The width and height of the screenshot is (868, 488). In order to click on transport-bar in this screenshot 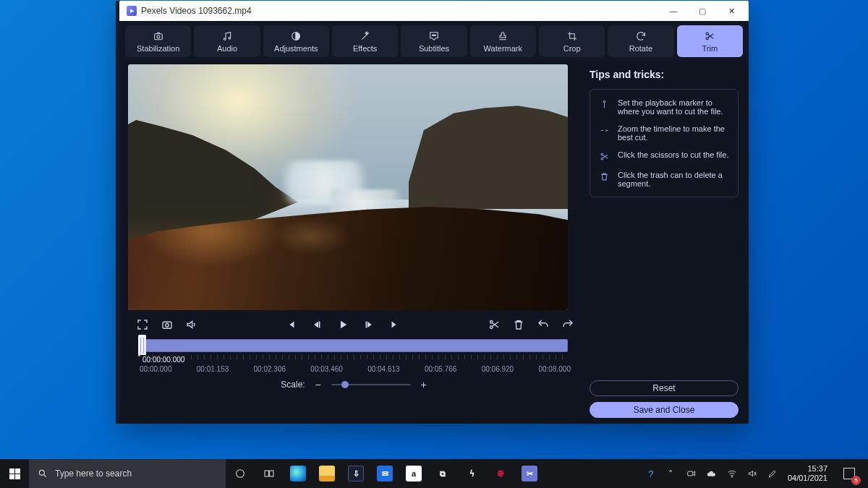, I will do `click(355, 322)`.